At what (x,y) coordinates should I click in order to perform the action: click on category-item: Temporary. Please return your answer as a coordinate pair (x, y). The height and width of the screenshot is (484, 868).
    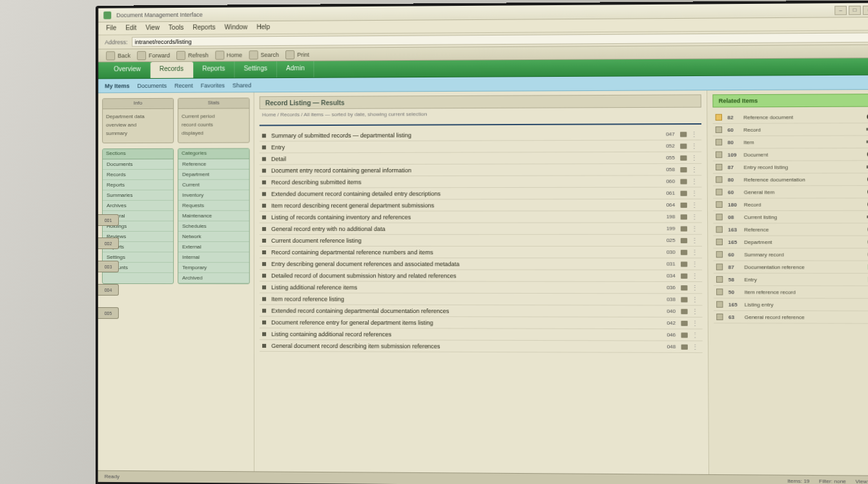
    Looking at the image, I should click on (214, 268).